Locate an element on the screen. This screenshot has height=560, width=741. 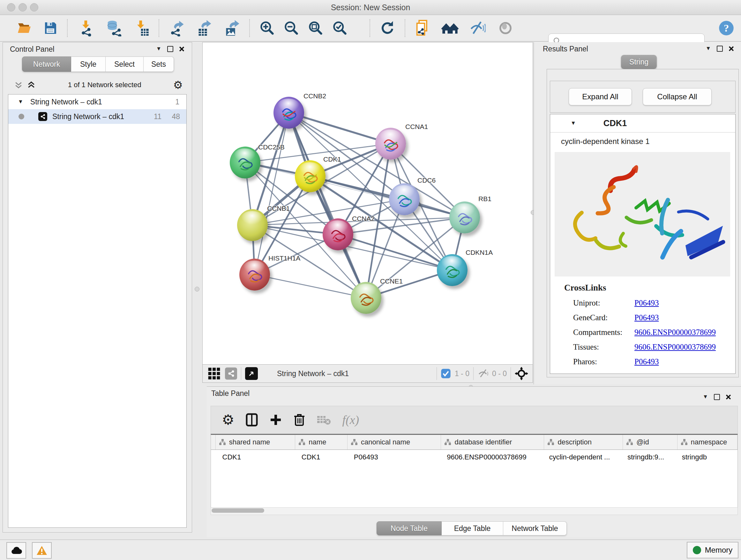
expand-all-button: Expand All is located at coordinates (600, 97).